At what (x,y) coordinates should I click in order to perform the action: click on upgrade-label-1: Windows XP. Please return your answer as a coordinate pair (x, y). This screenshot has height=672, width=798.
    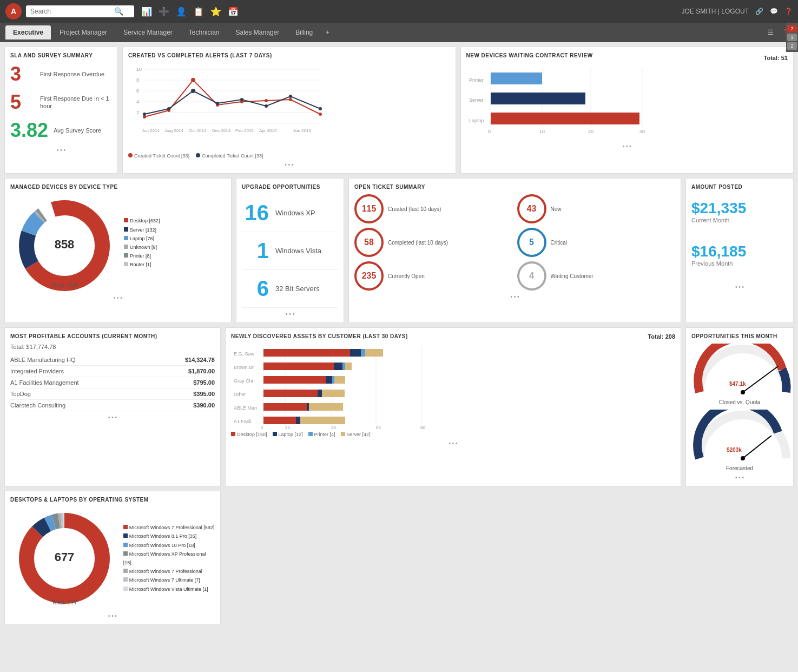
    Looking at the image, I should click on (295, 213).